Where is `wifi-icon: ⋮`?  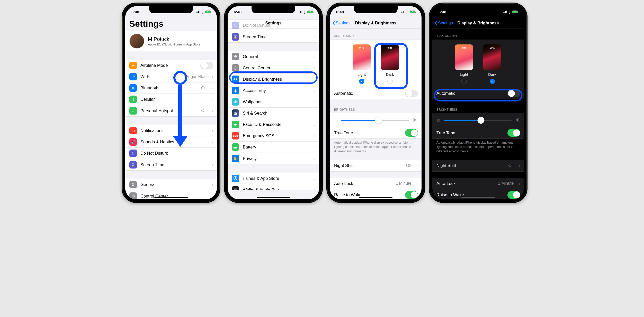 wifi-icon: ⋮ is located at coordinates (305, 12).